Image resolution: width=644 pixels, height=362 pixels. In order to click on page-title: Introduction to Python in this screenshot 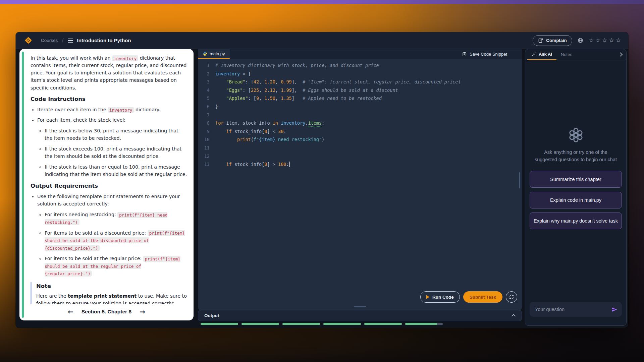, I will do `click(104, 40)`.